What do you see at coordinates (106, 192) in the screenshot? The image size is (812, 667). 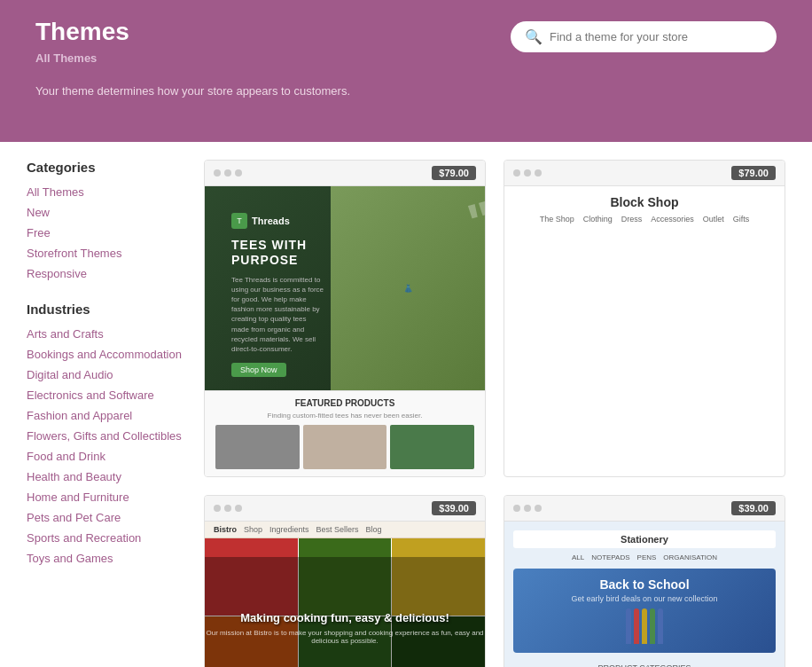 I see `sidebar-item-all-themes: All Themes` at bounding box center [106, 192].